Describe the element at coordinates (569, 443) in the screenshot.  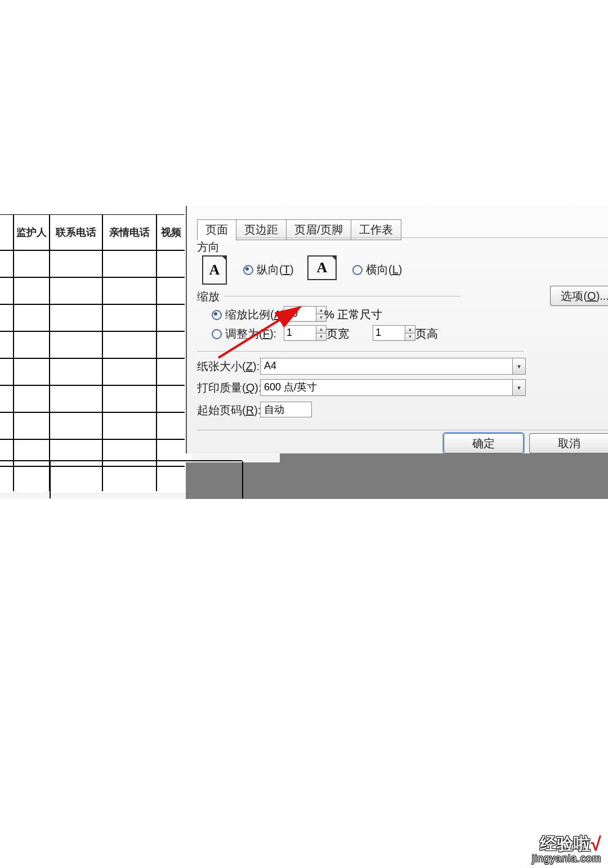
I see `cancel-button: 取消` at that location.